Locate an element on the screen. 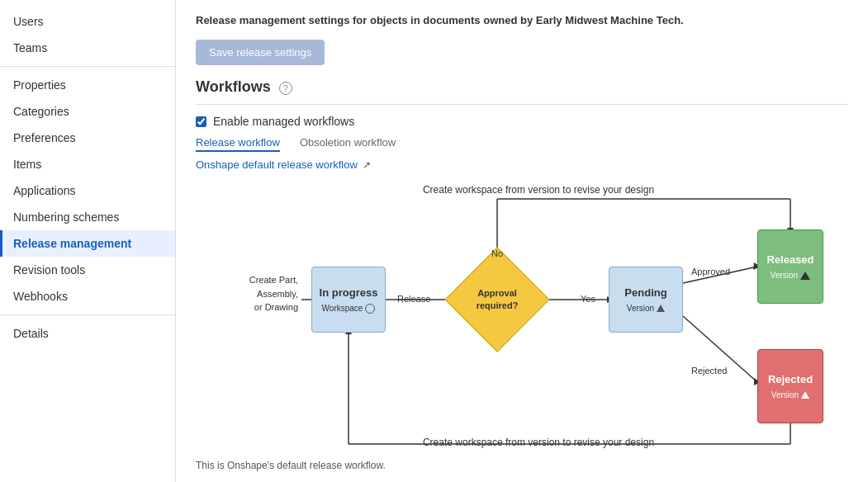 Image resolution: width=868 pixels, height=482 pixels. sidebar-item-numbering-schemes: Numbering schemes is located at coordinates (88, 217).